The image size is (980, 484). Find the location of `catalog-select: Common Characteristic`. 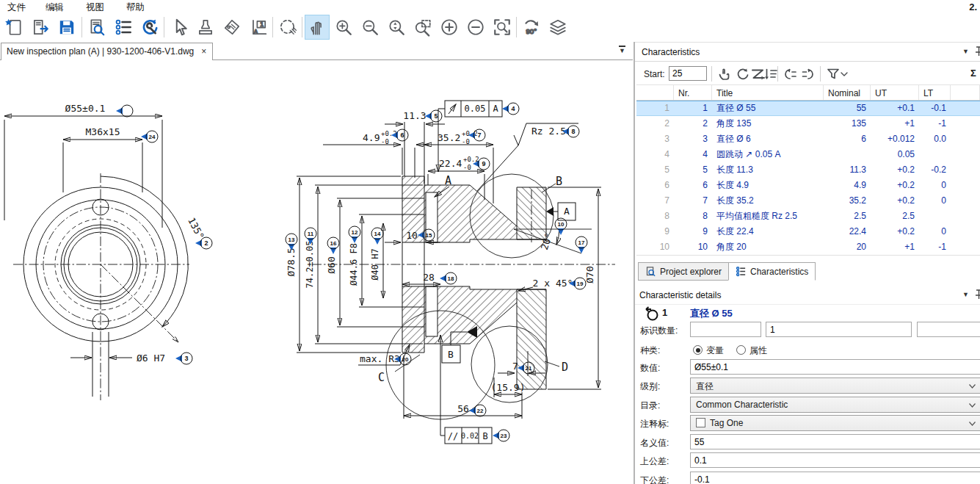

catalog-select: Common Characteristic is located at coordinates (835, 405).